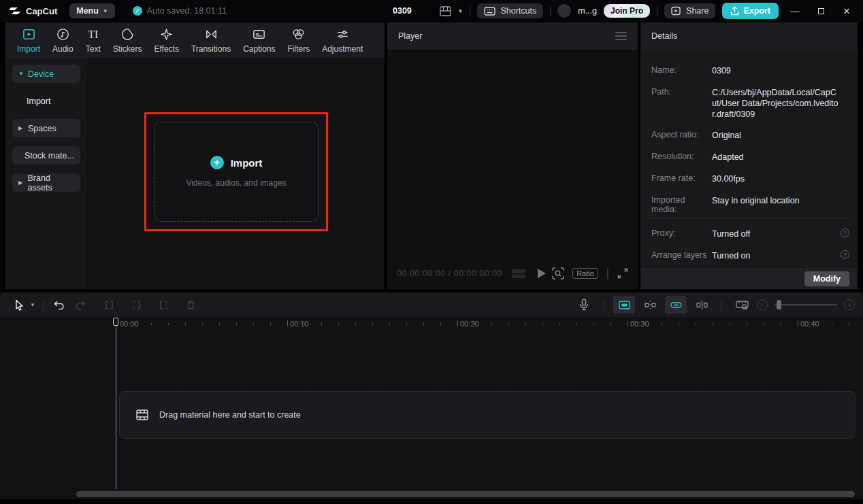 This screenshot has height=504, width=863. What do you see at coordinates (81, 305) in the screenshot?
I see `redo-button` at bounding box center [81, 305].